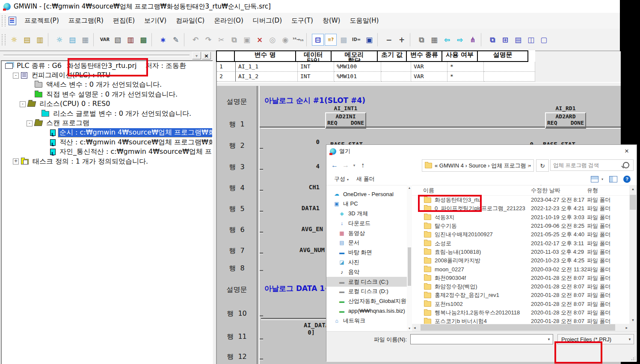  I want to click on column-header: 변수 종류, so click(424, 56).